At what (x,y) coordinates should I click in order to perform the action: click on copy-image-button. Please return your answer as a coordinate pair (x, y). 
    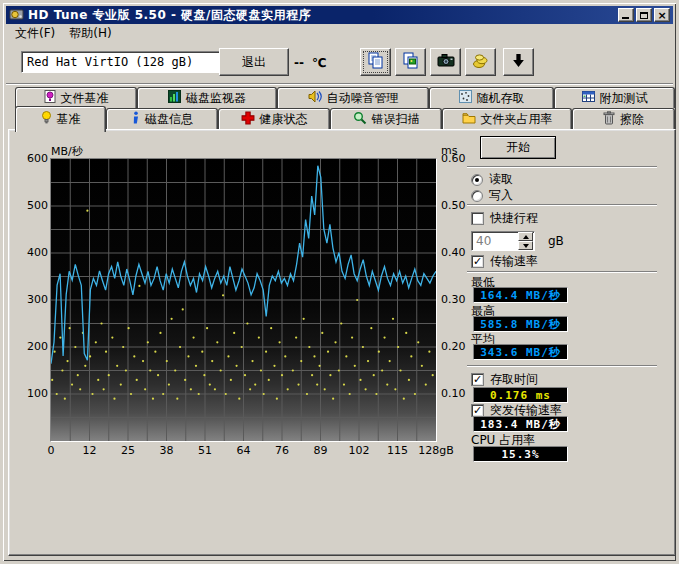
    Looking at the image, I should click on (410, 62).